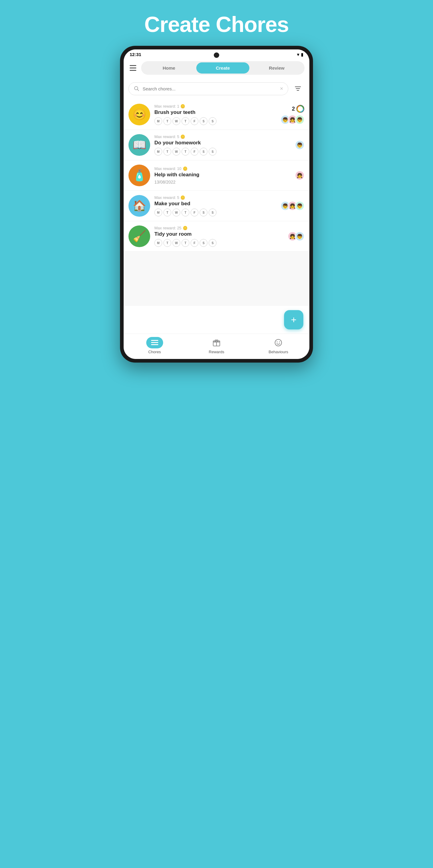 This screenshot has width=433, height=868. Describe the element at coordinates (282, 89) in the screenshot. I see `clear-icon: ×` at that location.